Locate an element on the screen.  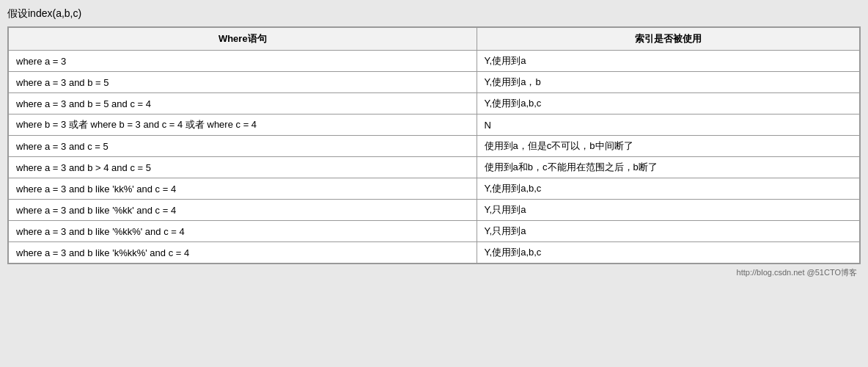
where-clause-cell: where a = 3 and b like '%kk' and c = 4 is located at coordinates (243, 210).